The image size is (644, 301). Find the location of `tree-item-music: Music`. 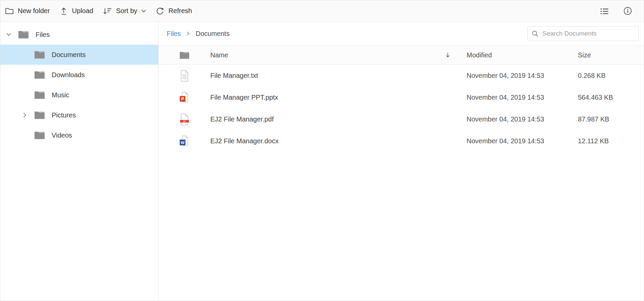

tree-item-music: Music is located at coordinates (79, 95).